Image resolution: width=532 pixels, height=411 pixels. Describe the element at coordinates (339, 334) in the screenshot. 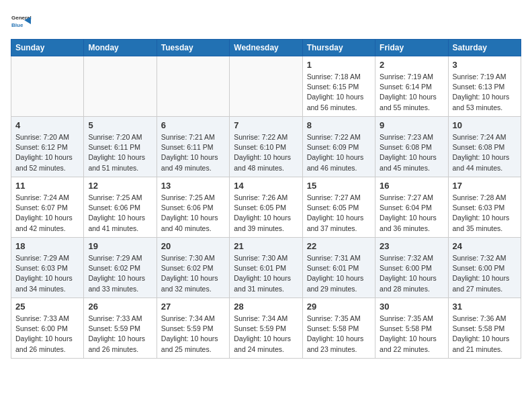

I see `day-info: Sunrise: 7:35 AMSunset: 5:58 PMDaylight:…` at that location.